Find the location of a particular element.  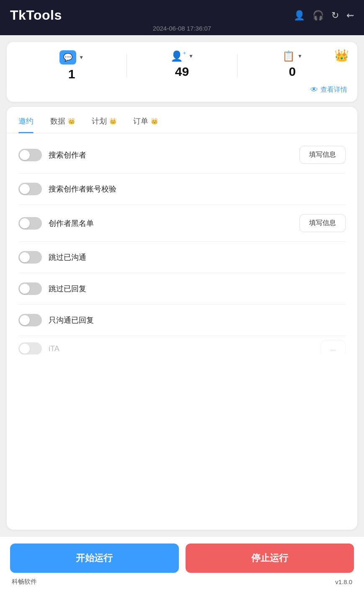

add-user-icon: 👤+ is located at coordinates (178, 56).